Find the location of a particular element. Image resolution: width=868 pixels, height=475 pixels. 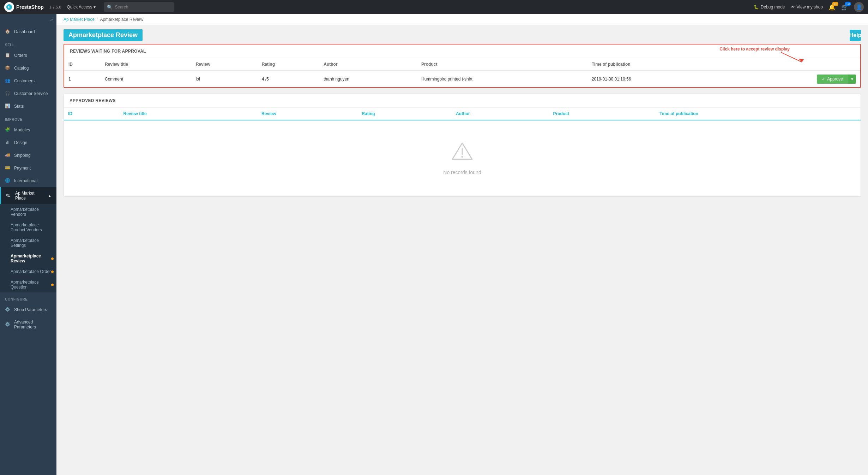

prestashop-name: PrestaShop is located at coordinates (30, 7).